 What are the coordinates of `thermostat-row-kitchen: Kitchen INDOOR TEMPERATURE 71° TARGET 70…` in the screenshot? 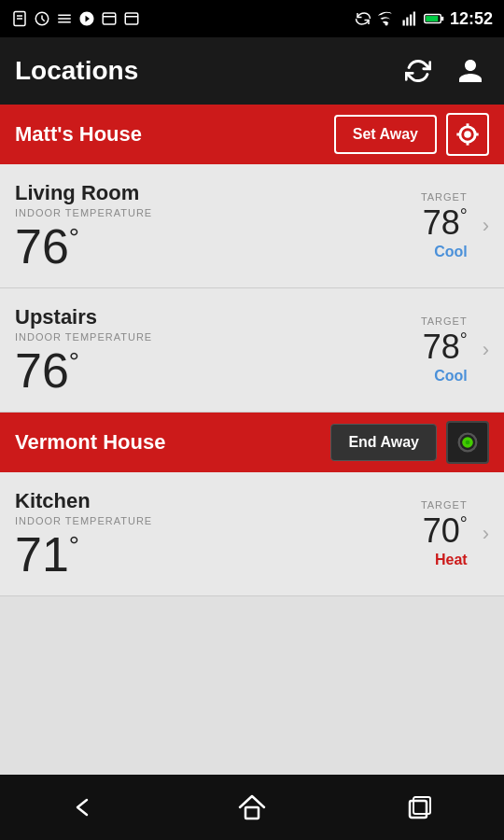 It's located at (252, 534).